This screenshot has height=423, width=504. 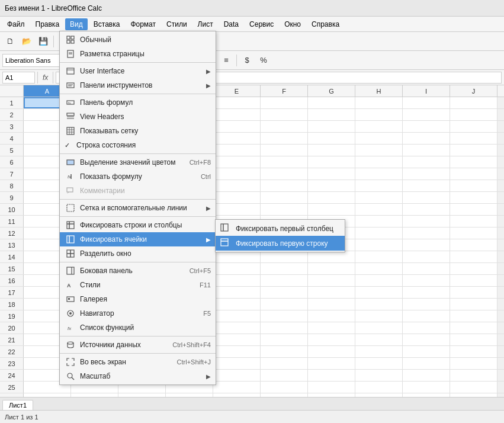 What do you see at coordinates (137, 162) in the screenshot?
I see `menu-highlight-values: Выделение значений цветом Ctrl+F8` at bounding box center [137, 162].